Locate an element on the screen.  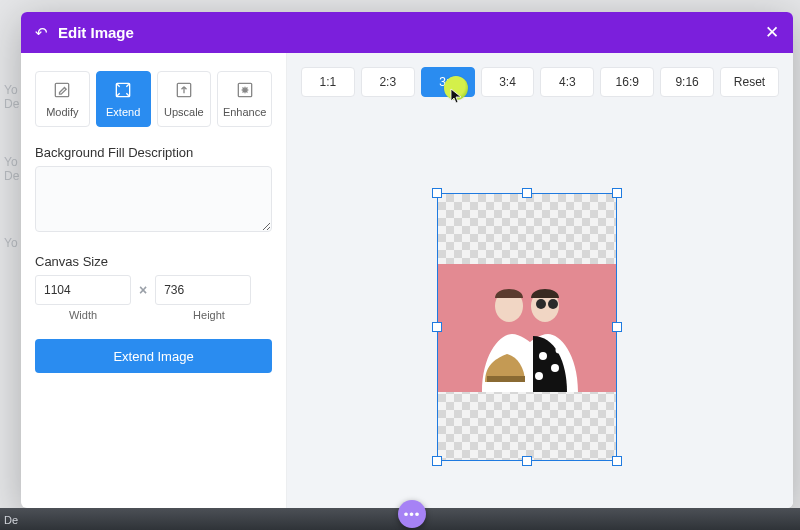
tool-tabs: Modify Extend Upscale Enhance is located at coordinates (154, 99).